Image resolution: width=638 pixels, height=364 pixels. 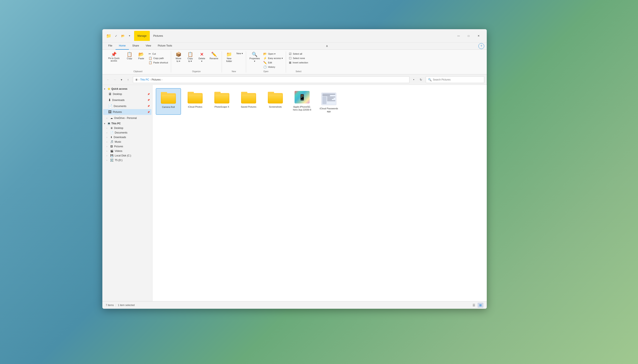 I want to click on onedrive-header: › ☁ OneDrive - Personal, so click(x=127, y=118).